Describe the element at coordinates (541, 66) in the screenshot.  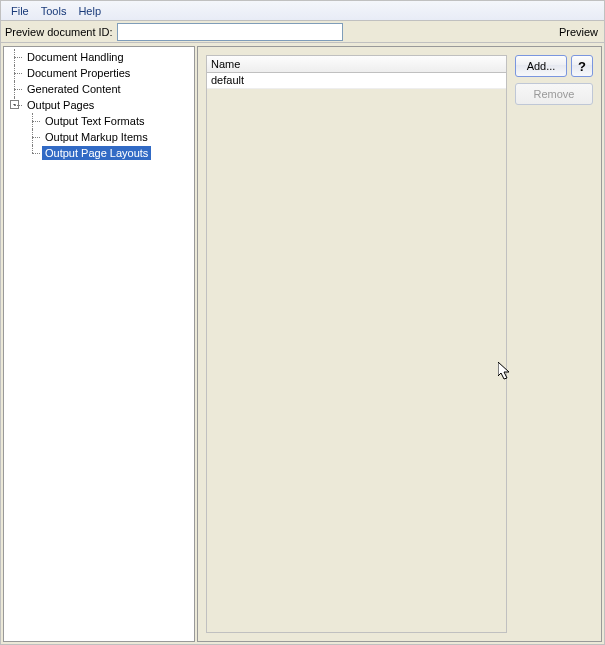
I see `add-button: Add...` at that location.